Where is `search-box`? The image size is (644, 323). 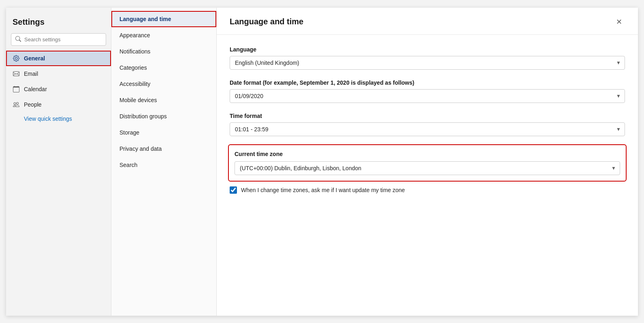
search-box is located at coordinates (58, 40).